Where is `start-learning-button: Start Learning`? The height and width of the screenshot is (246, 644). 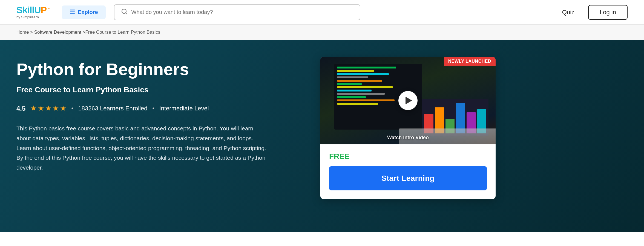 start-learning-button: Start Learning is located at coordinates (408, 178).